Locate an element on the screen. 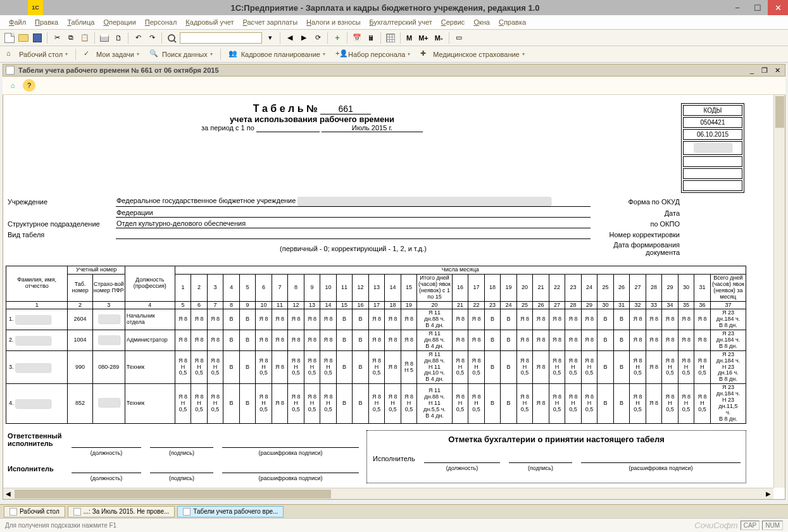 This screenshot has width=788, height=532. nav-fwd-icon: ▶ is located at coordinates (304, 38).